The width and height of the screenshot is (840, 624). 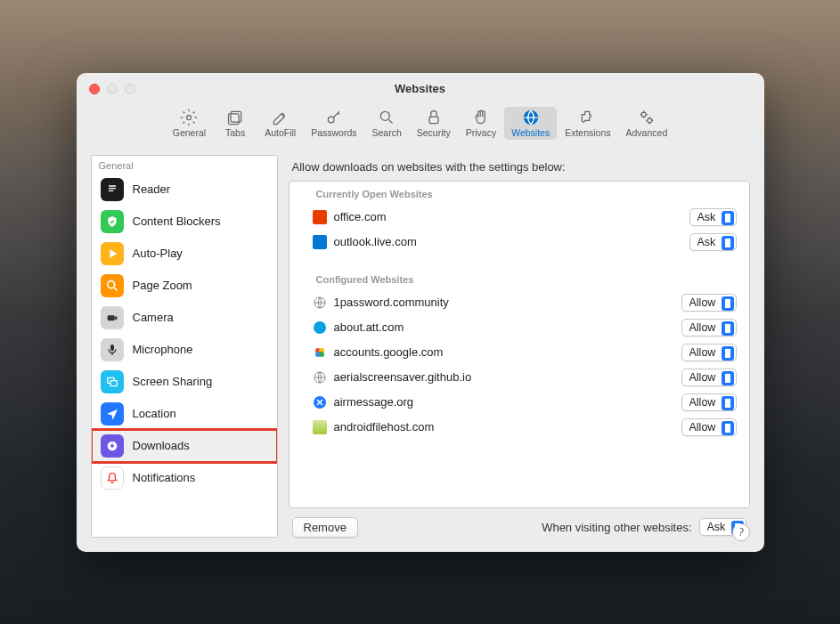 I want to click on tab-security: Security, so click(x=434, y=123).